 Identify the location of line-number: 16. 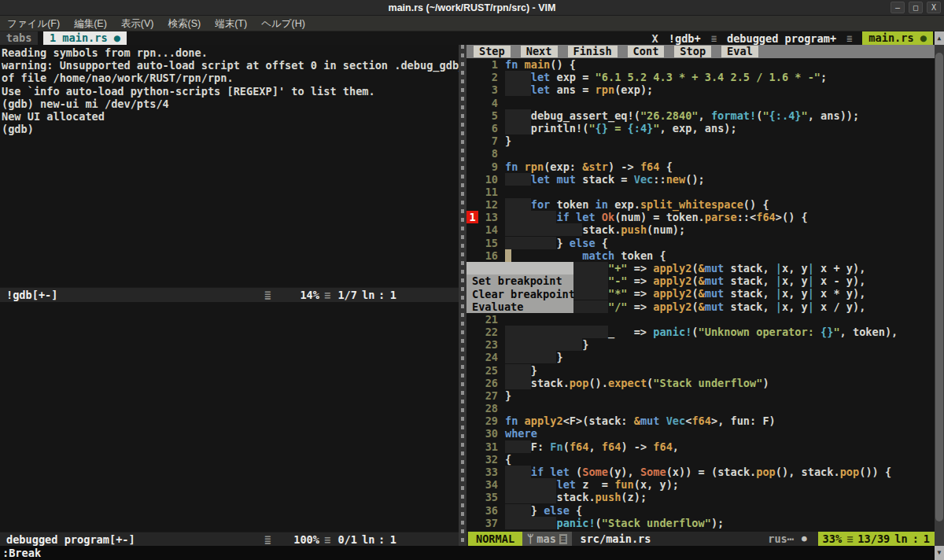
(488, 256).